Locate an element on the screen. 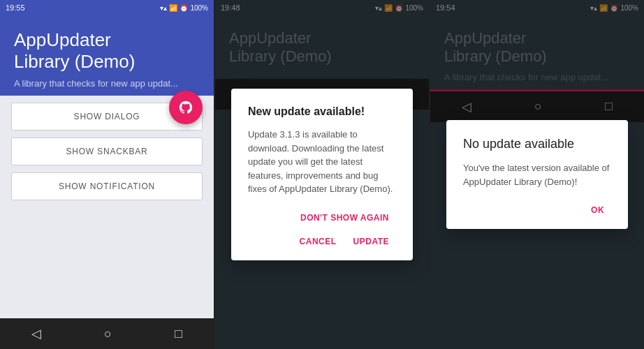  recent-button-1: □ is located at coordinates (179, 334).